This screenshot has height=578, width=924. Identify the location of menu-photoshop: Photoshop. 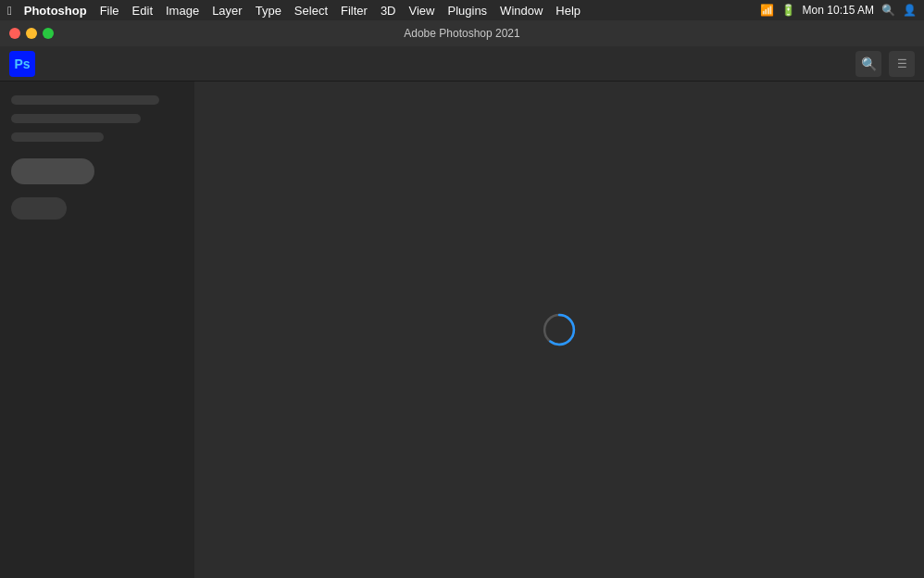
(56, 10).